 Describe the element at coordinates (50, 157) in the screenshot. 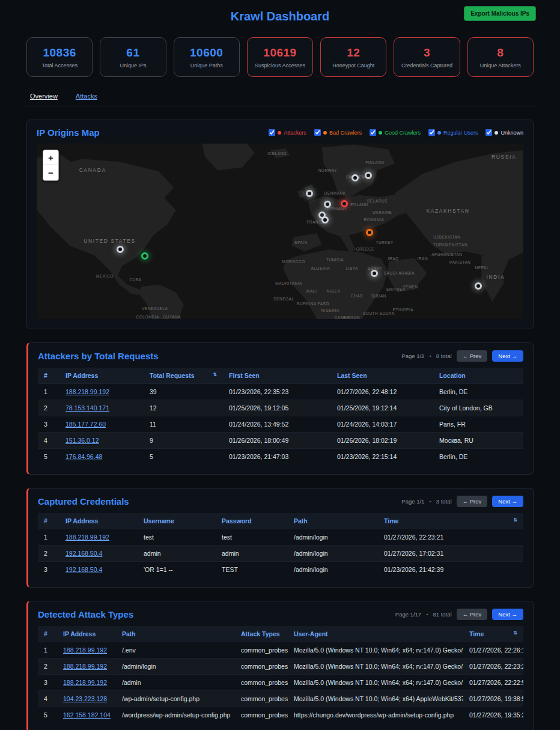

I see `zoom-in-button: +` at that location.